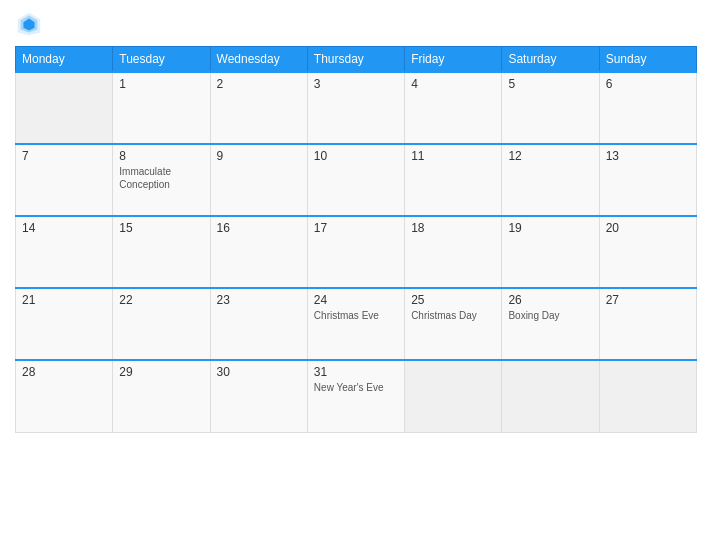 This screenshot has width=712, height=550. Describe the element at coordinates (161, 156) in the screenshot. I see `day-number: 8` at that location.